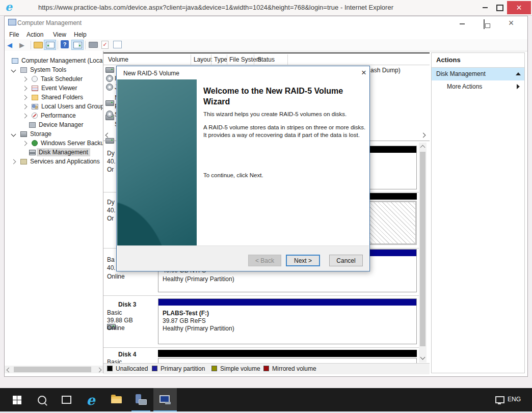  What do you see at coordinates (346, 261) in the screenshot?
I see `cancel-button: Cancel` at bounding box center [346, 261].